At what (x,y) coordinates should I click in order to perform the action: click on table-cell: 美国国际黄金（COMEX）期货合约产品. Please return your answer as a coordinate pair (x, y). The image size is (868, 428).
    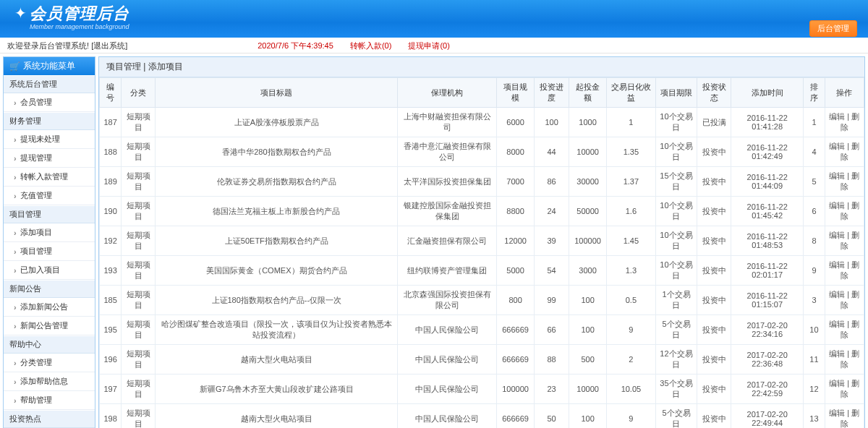
    Looking at the image, I should click on (276, 270).